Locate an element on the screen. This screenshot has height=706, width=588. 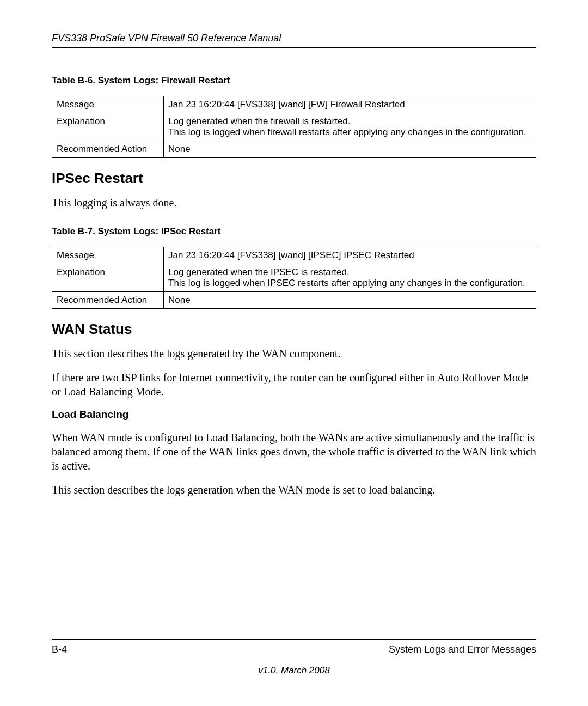
load-balancing-para2: This section describes the logs generati… is located at coordinates (294, 490).